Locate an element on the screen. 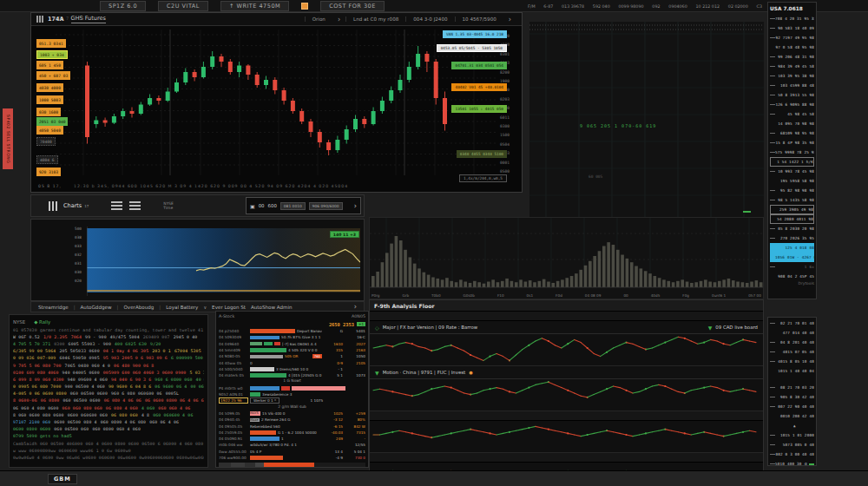  price-row: 0010 200 42 40 is located at coordinates (792, 417).